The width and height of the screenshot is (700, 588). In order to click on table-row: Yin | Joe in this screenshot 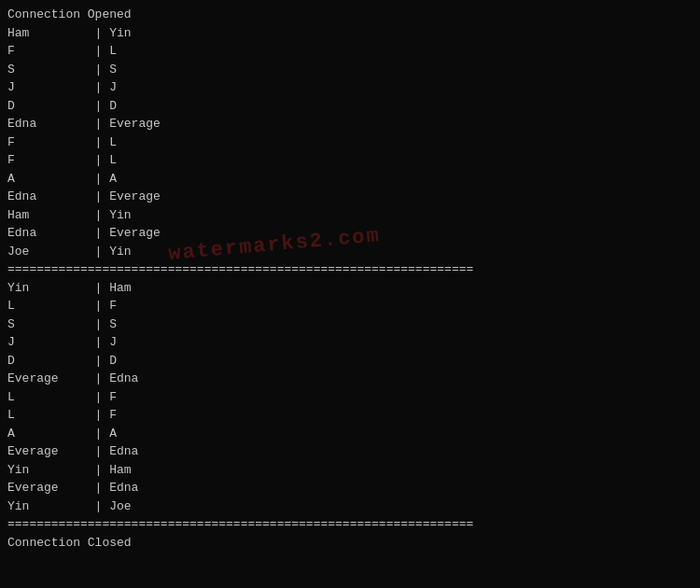, I will do `click(350, 507)`.